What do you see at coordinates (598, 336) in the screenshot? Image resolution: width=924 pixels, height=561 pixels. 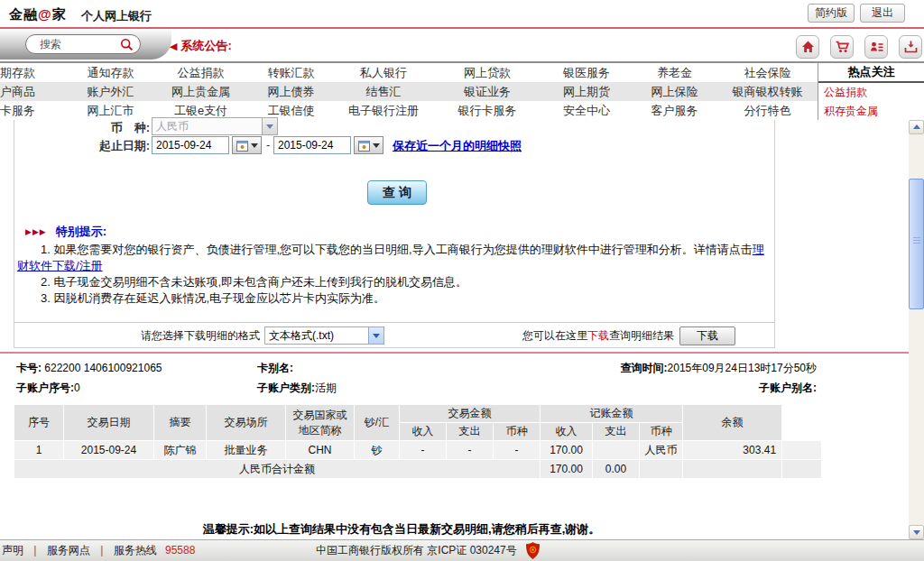 I see `hint-download-word: 下载` at bounding box center [598, 336].